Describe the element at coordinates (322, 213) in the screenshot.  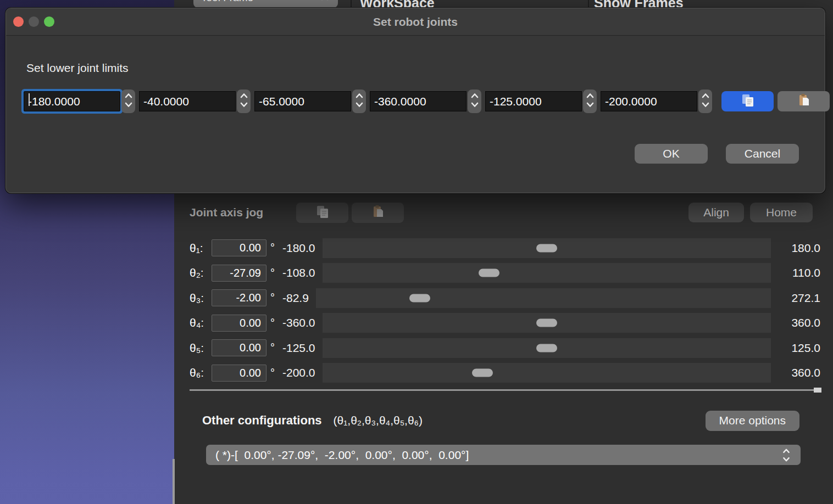
I see `copy-joints-button` at that location.